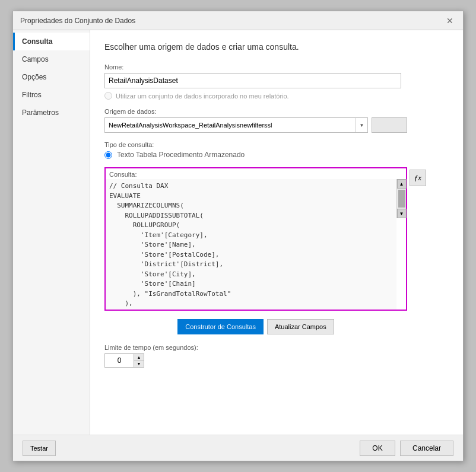 Image resolution: width=476 pixels, height=472 pixels. Describe the element at coordinates (277, 155) in the screenshot. I see `query-type-row: Texto Tabela Procedimento Armazenado` at that location.